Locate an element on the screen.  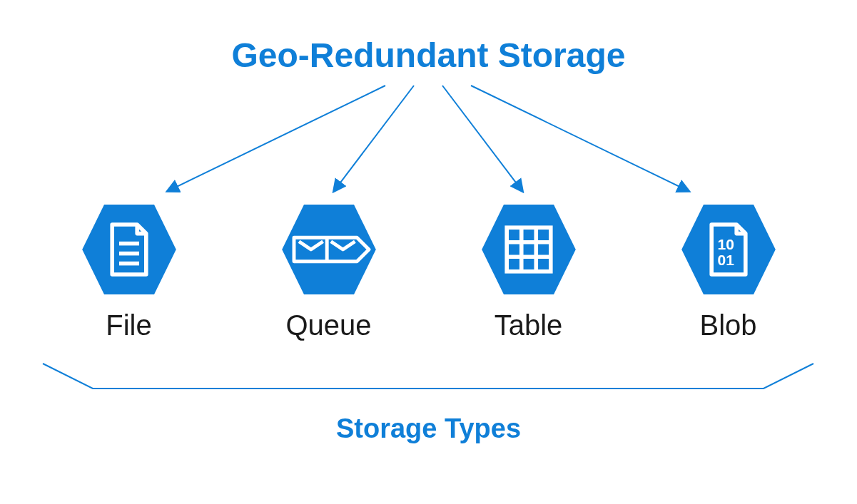
node-file: File is located at coordinates (129, 271).